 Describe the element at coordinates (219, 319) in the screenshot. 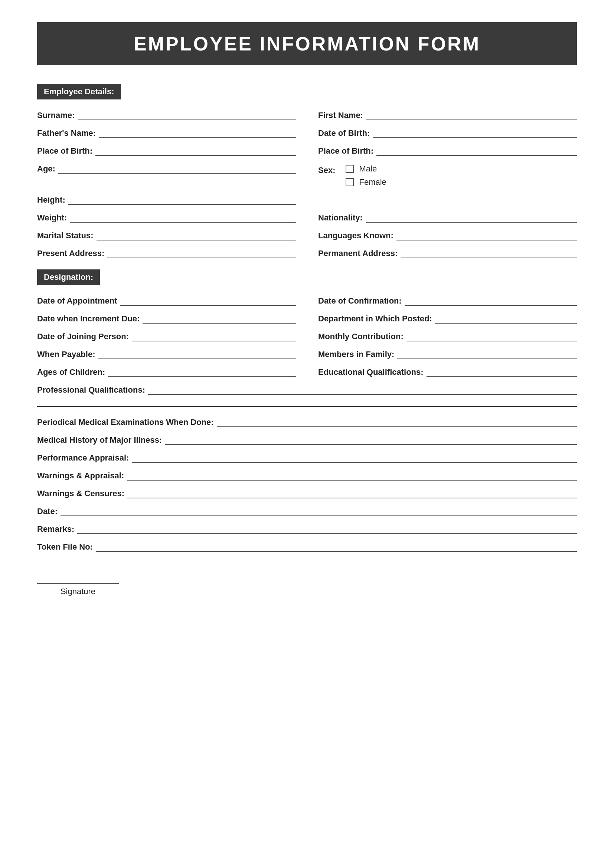

I see `increment-input` at that location.